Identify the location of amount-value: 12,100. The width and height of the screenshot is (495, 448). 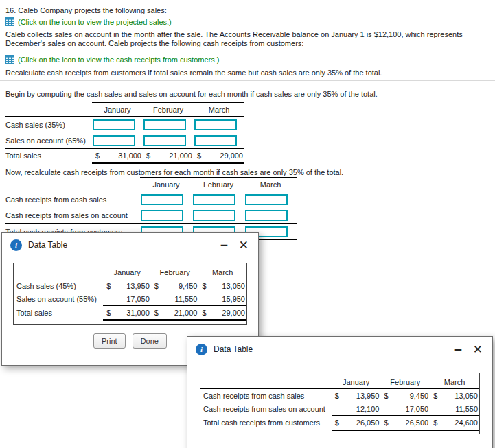
(368, 409).